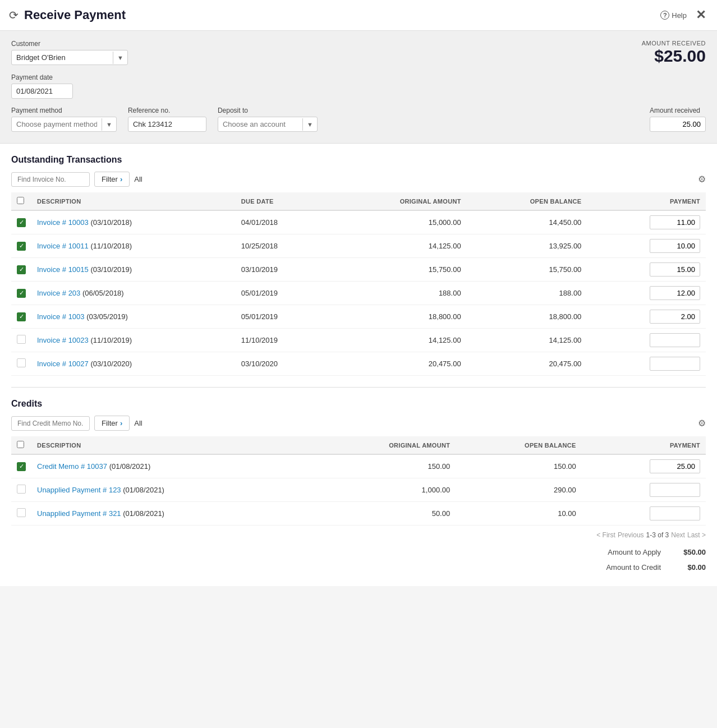 Image resolution: width=717 pixels, height=728 pixels. I want to click on customer-dropdown: ▼, so click(70, 57).